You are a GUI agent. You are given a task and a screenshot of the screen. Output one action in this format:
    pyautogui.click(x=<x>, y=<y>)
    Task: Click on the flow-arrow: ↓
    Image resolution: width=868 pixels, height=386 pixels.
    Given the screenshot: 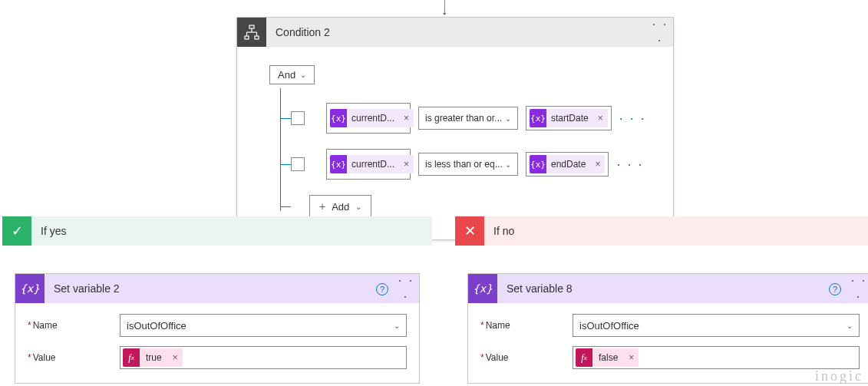 What is the action you would take?
    pyautogui.click(x=444, y=7)
    